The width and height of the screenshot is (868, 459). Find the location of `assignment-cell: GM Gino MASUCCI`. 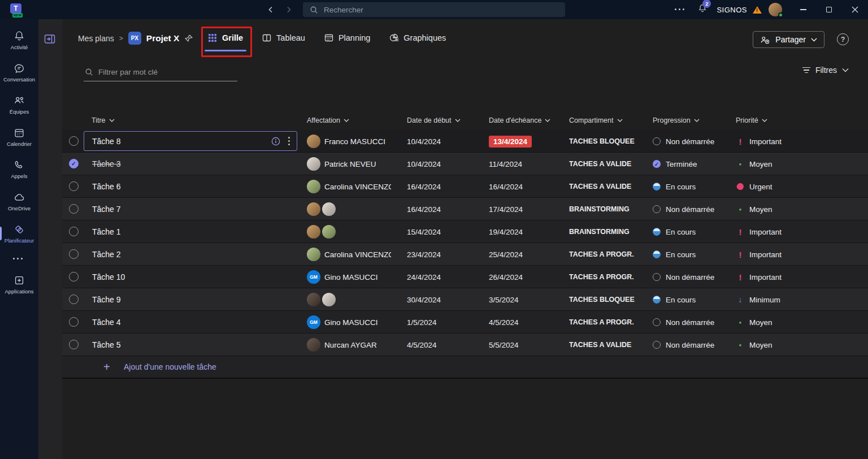

assignment-cell: GM Gino MASUCCI is located at coordinates (356, 277).